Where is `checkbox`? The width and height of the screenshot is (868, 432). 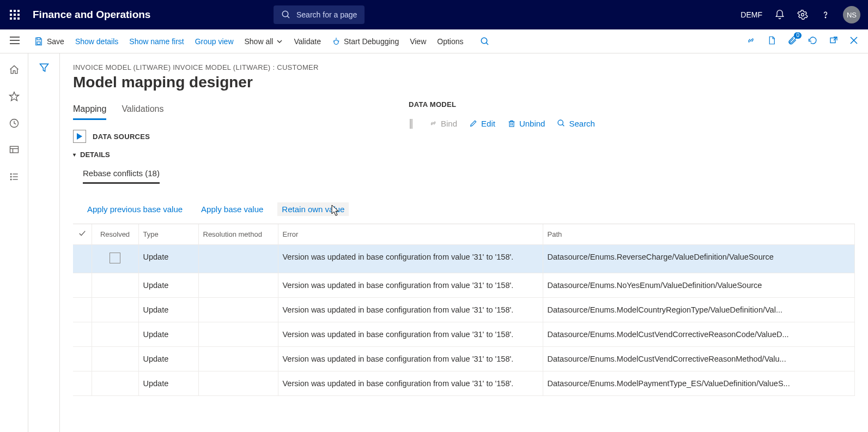 checkbox is located at coordinates (115, 258).